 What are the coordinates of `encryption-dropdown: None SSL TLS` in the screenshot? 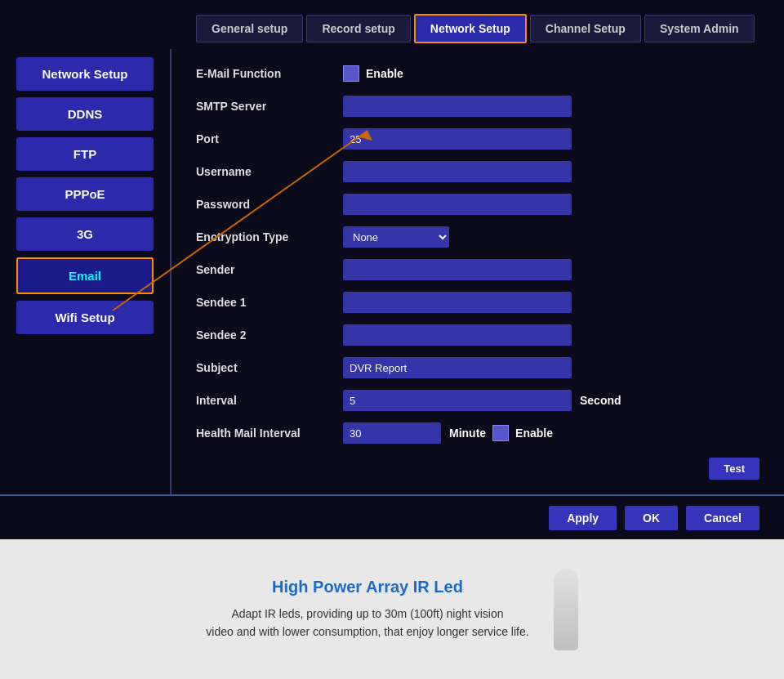 It's located at (396, 237).